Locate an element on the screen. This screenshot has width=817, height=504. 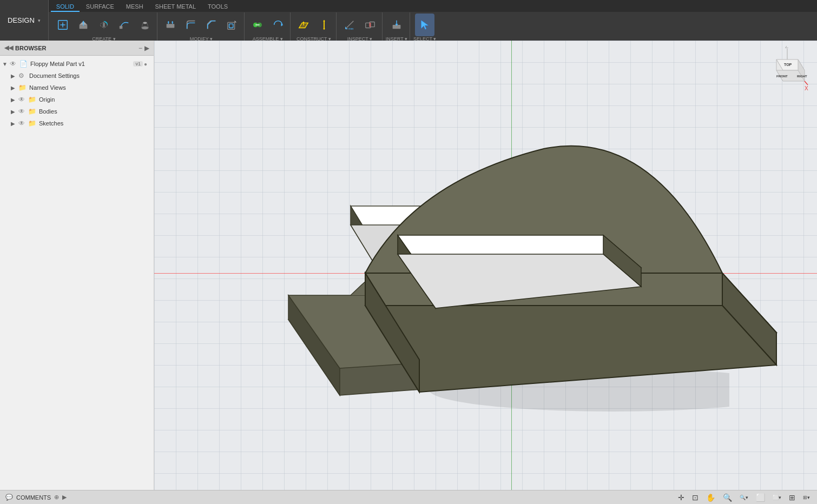
revolve-button is located at coordinates (104, 25).